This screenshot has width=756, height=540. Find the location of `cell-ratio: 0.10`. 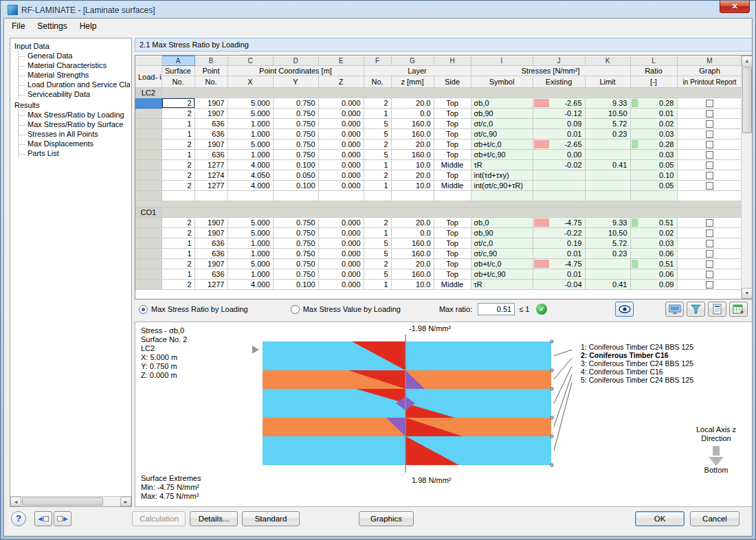

cell-ratio: 0.10 is located at coordinates (654, 176).